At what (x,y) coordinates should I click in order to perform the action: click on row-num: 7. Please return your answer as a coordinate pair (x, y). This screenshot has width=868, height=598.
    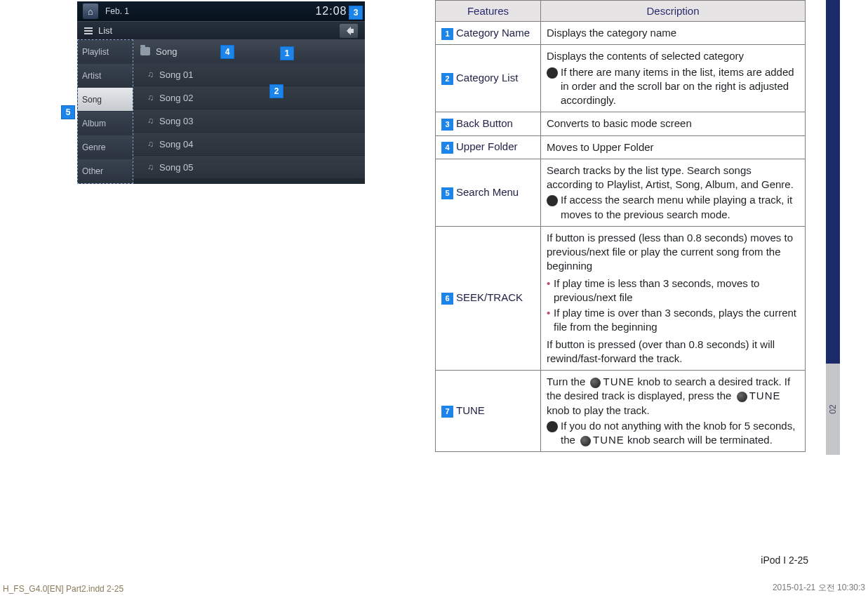
    Looking at the image, I should click on (448, 411).